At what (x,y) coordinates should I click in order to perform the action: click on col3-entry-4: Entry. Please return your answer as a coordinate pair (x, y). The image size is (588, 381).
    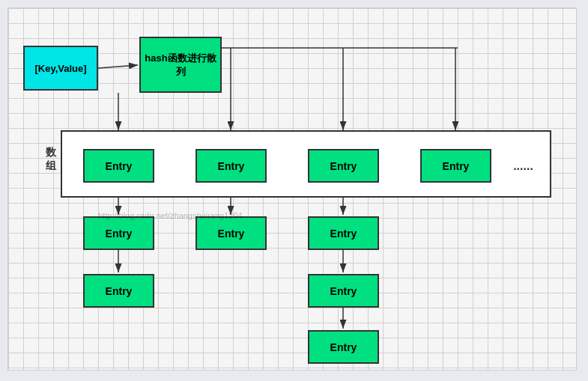
    Looking at the image, I should click on (343, 347).